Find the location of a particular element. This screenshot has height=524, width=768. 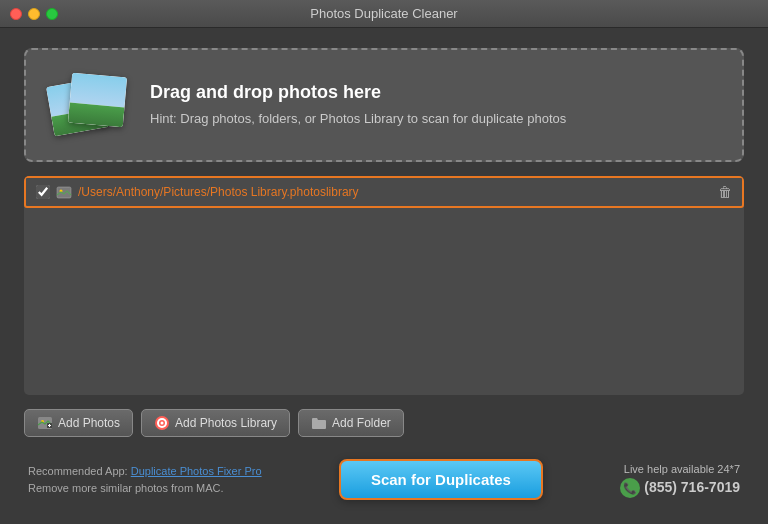

close-button is located at coordinates (16, 14).